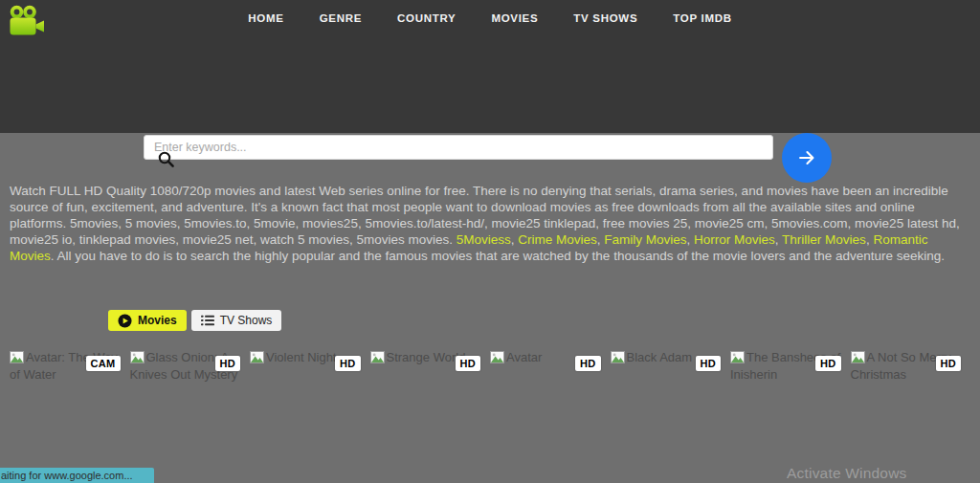 The image size is (980, 483). Describe the element at coordinates (310, 369) in the screenshot. I see `movie-item: Violent Night HD` at that location.